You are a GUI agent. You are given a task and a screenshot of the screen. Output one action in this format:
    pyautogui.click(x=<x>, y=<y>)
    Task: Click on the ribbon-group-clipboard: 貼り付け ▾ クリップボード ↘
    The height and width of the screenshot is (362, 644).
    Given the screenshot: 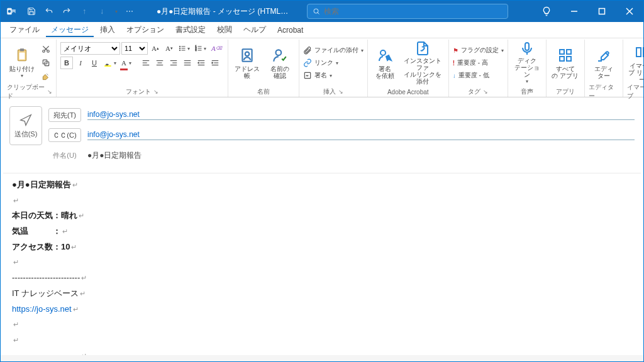 What is the action you would take?
    pyautogui.click(x=30, y=68)
    